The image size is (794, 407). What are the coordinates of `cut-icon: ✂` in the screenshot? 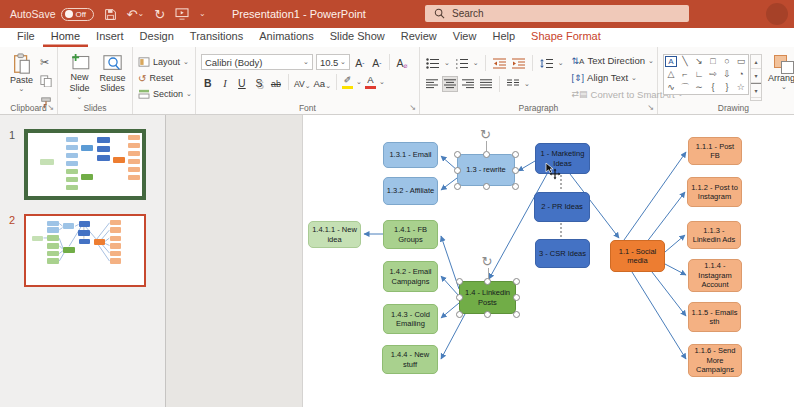 It's located at (46, 62).